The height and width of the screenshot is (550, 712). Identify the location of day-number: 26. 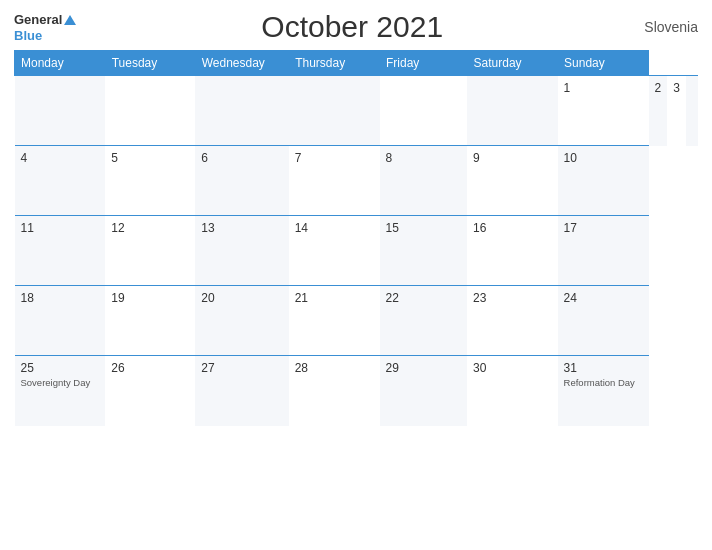
(150, 368).